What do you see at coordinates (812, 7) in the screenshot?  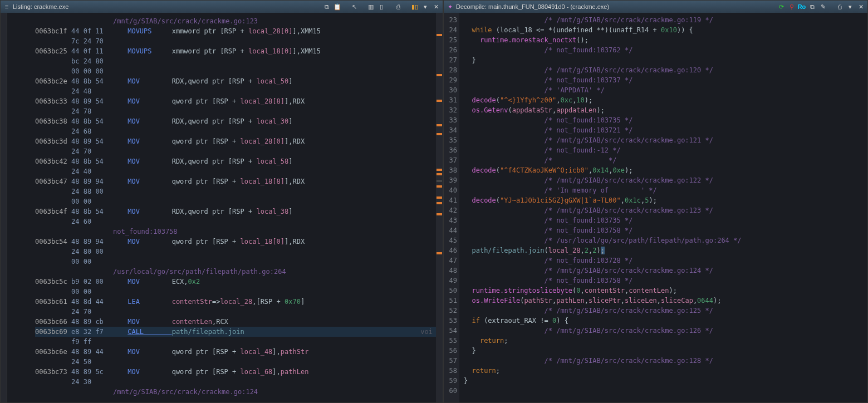 I see `copy2-icon: ⧉` at bounding box center [812, 7].